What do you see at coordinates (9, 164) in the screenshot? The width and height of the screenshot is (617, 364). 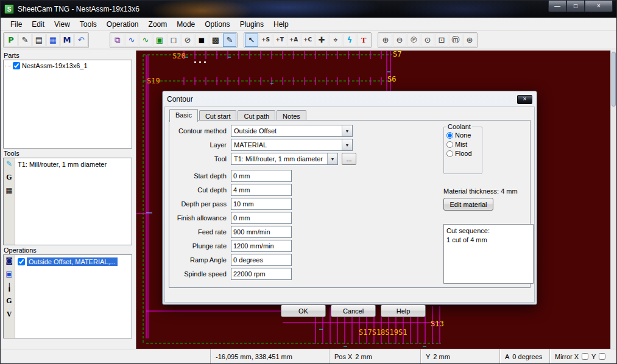 I see `tool-edit-icon: ✎` at bounding box center [9, 164].